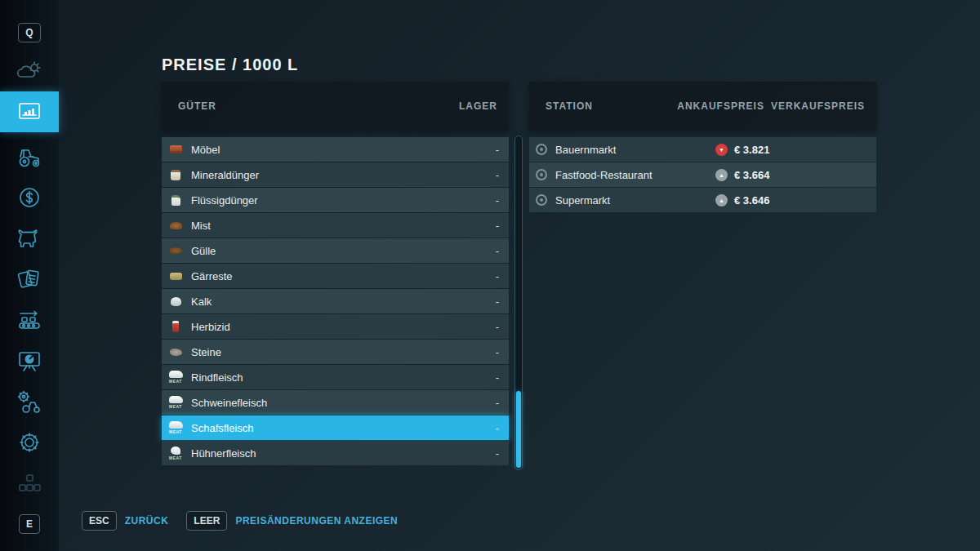  Describe the element at coordinates (29, 157) in the screenshot. I see `tractor-icon` at that location.